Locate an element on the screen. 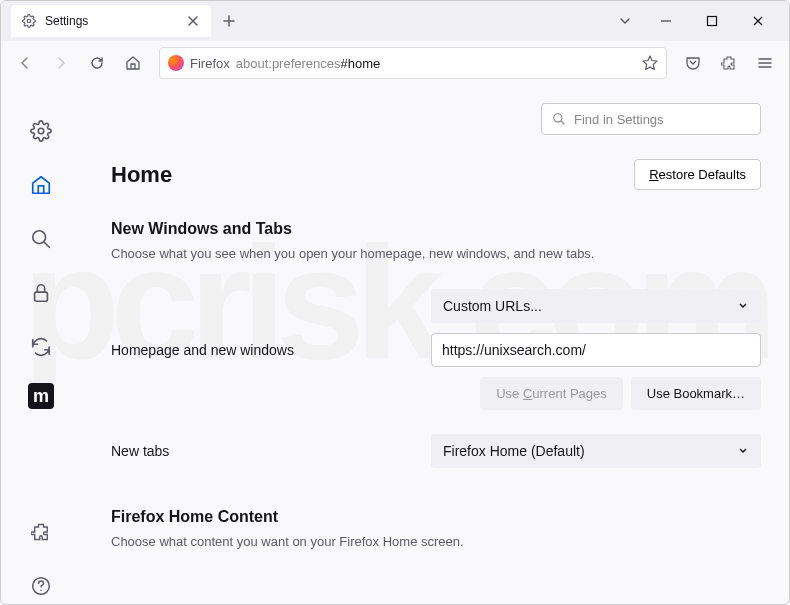 This screenshot has height=605, width=790. search-placeholder: Find in Settings is located at coordinates (619, 120).